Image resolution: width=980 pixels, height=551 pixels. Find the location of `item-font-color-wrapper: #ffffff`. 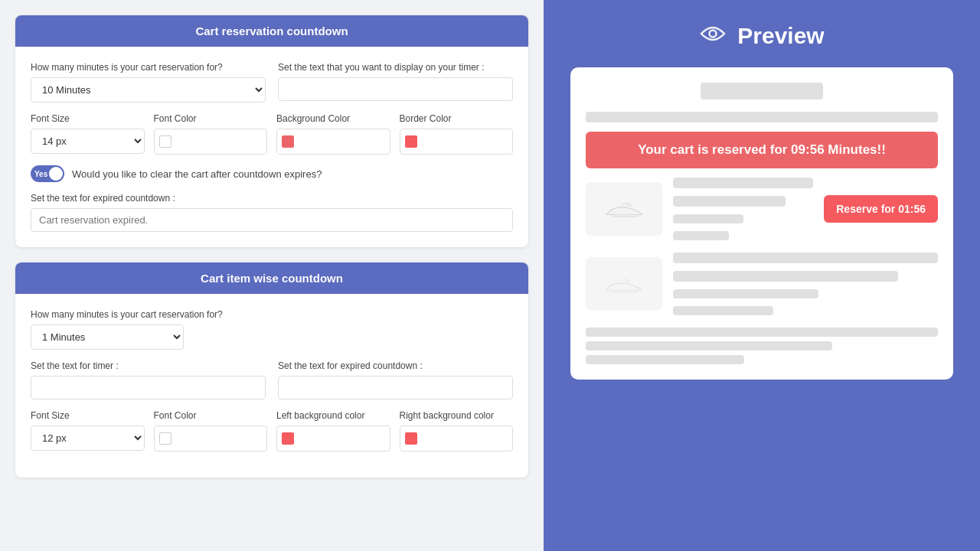

item-font-color-wrapper: #ffffff is located at coordinates (211, 439).